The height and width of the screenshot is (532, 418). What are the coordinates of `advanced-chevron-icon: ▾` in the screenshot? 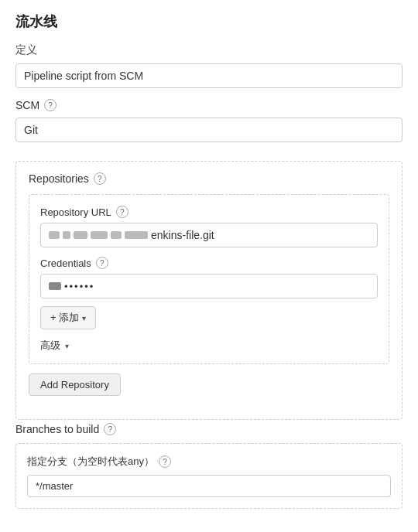 It's located at (67, 346).